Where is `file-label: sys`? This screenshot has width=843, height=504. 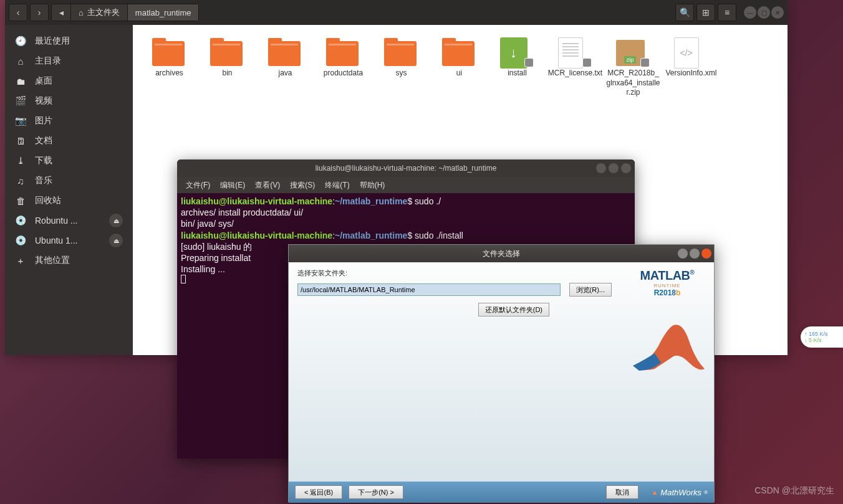 file-label: sys is located at coordinates (402, 74).